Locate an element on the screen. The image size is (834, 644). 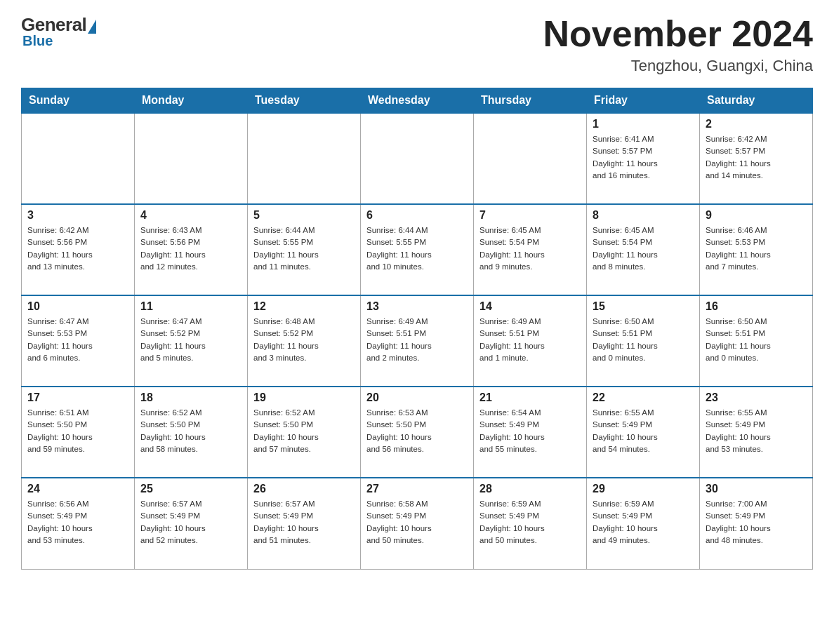
day-number: 19 is located at coordinates (304, 398).